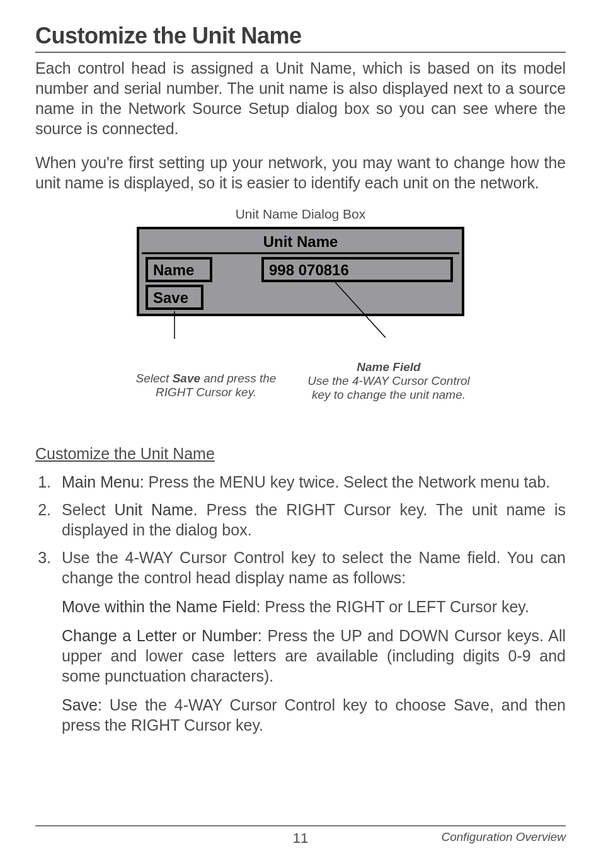 This screenshot has height=868, width=601. I want to click on intro-paragraph-2: When you're first setting up your networ…, so click(300, 173).